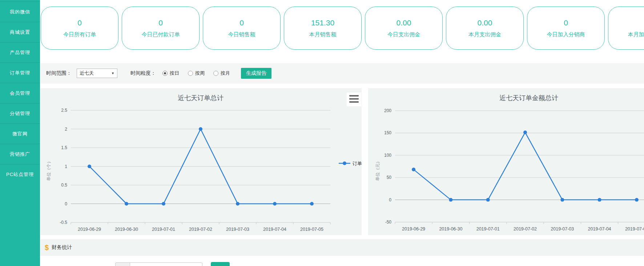  I want to click on y-tick-label: 1, so click(66, 167).